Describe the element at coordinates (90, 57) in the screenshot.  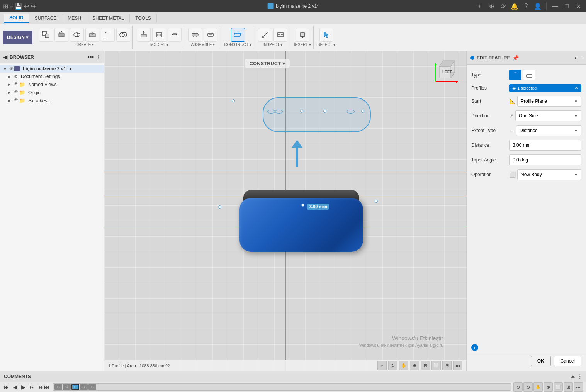
I see `browser-menu-btn: •••` at that location.